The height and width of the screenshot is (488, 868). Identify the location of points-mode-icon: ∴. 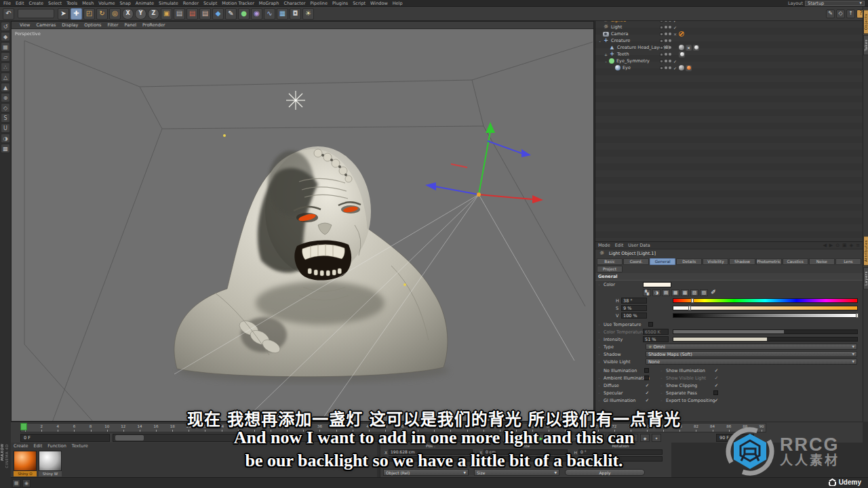
(5, 67).